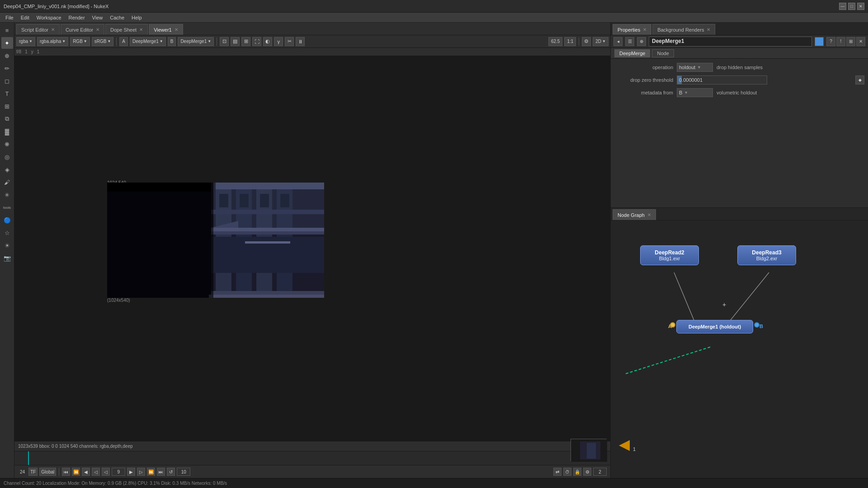 The width and height of the screenshot is (868, 488). I want to click on sidebar-icon-paint: 🖌, so click(7, 182).